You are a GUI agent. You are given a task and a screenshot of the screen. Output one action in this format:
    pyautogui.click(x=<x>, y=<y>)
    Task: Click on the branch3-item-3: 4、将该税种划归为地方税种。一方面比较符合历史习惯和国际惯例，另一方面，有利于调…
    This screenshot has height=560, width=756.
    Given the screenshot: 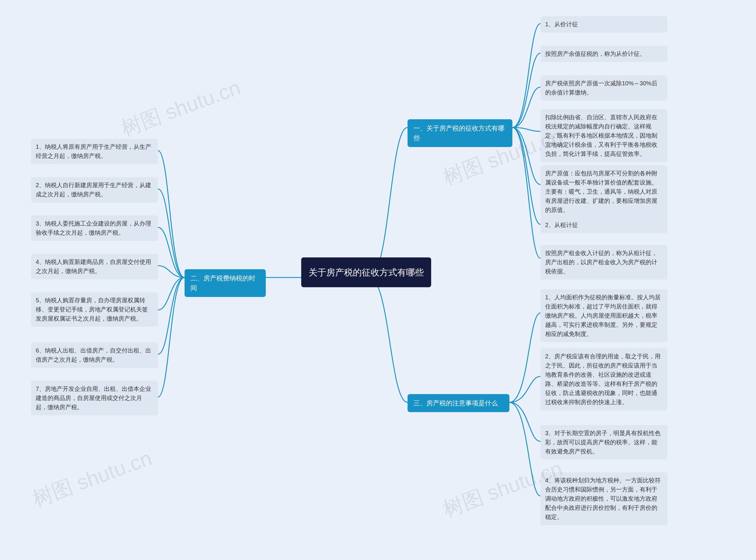 What is the action you would take?
    pyautogui.click(x=604, y=499)
    